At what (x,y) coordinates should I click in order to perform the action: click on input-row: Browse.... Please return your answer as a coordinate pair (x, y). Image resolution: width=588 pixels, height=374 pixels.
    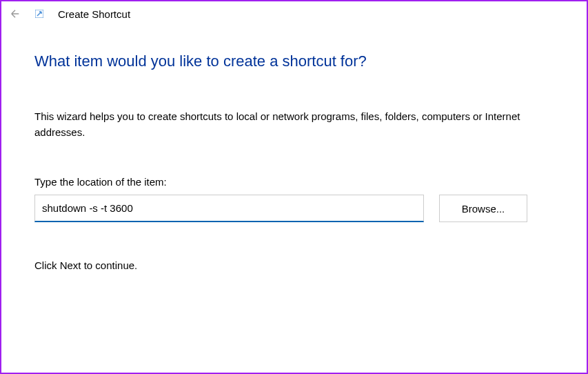
    Looking at the image, I should click on (294, 208).